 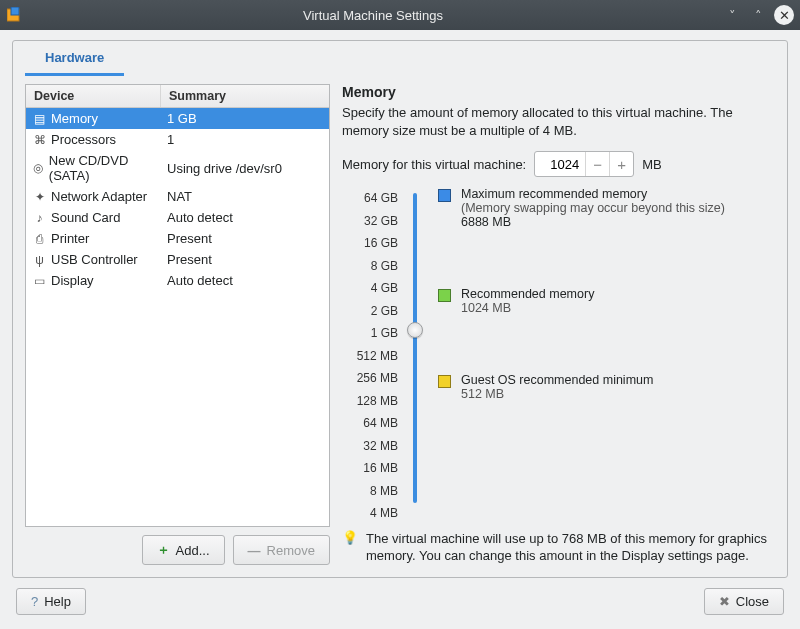 What do you see at coordinates (370, 244) in the screenshot?
I see `tick-label: 16 GB` at bounding box center [370, 244].